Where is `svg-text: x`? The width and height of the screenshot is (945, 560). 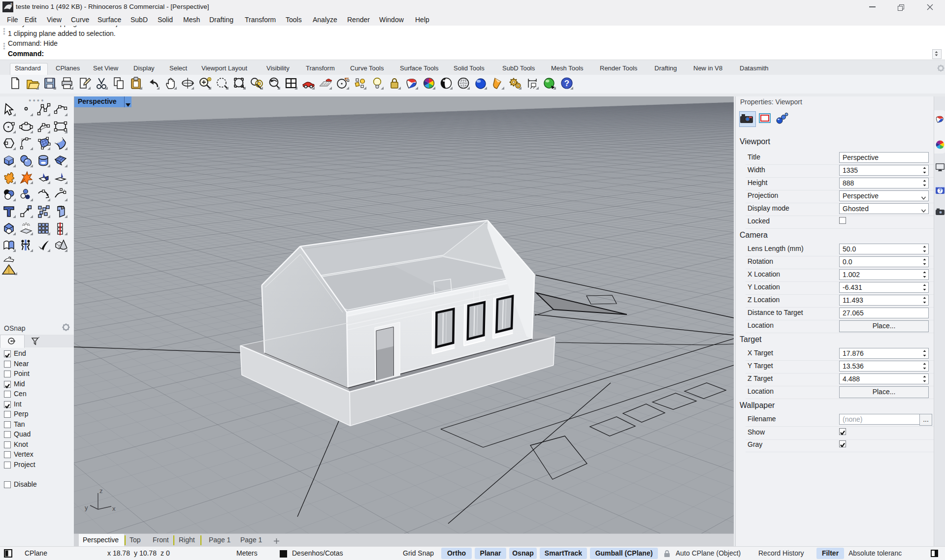 svg-text: x is located at coordinates (114, 509).